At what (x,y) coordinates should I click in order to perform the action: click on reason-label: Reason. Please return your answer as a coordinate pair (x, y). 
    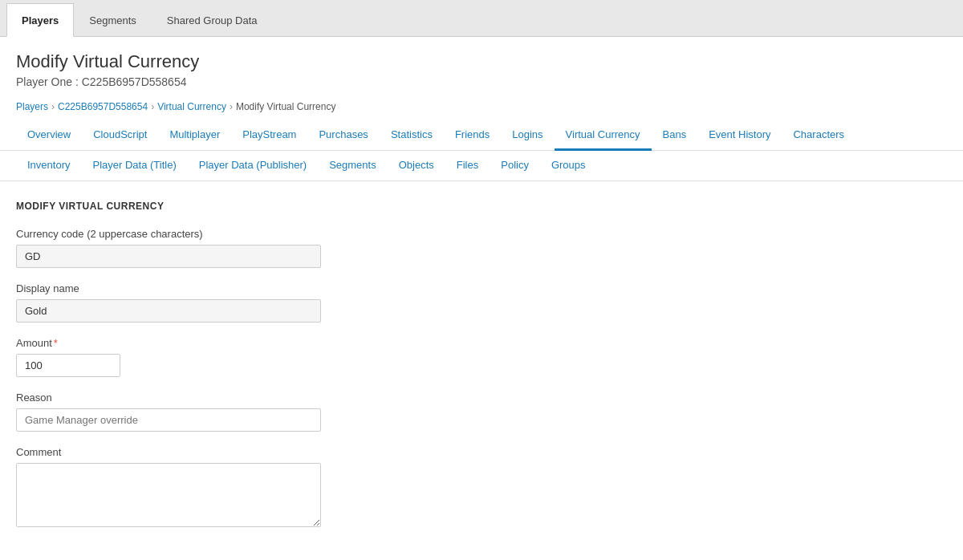
    Looking at the image, I should click on (482, 398).